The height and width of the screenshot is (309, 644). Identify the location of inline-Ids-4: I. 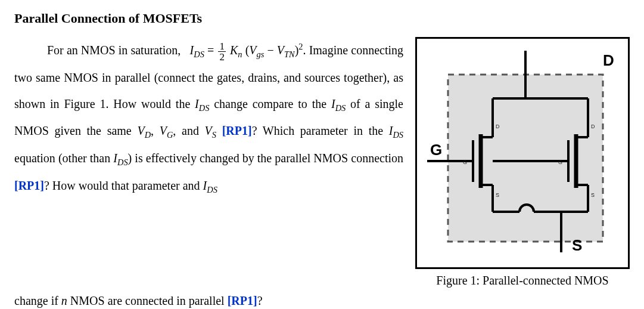
(116, 158).